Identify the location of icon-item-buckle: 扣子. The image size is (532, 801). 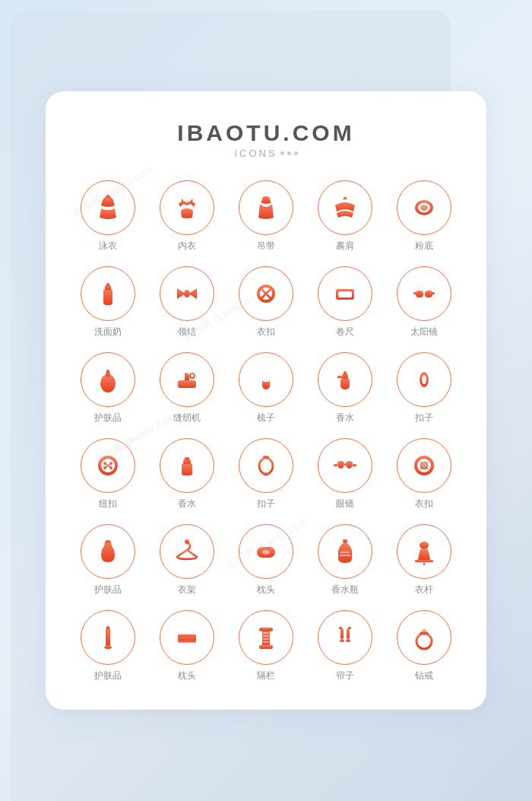
(424, 388).